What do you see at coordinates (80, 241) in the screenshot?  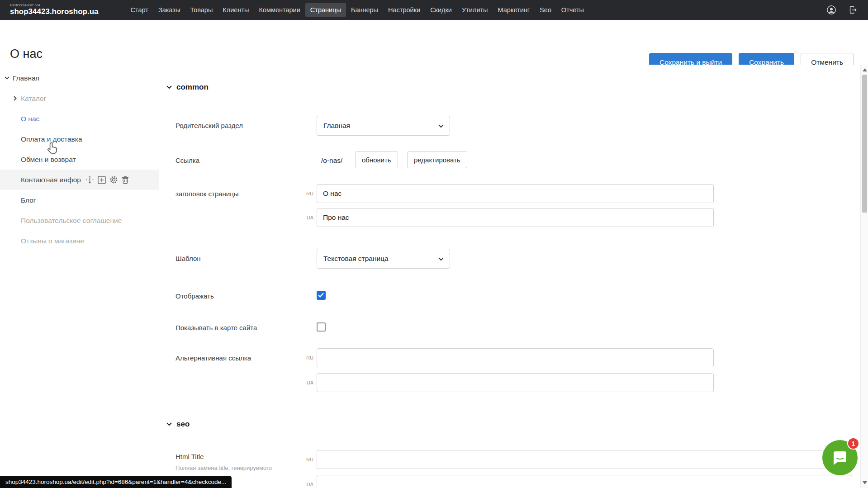 I see `sidebar-item-store-reviews: Отзывы о магазине` at bounding box center [80, 241].